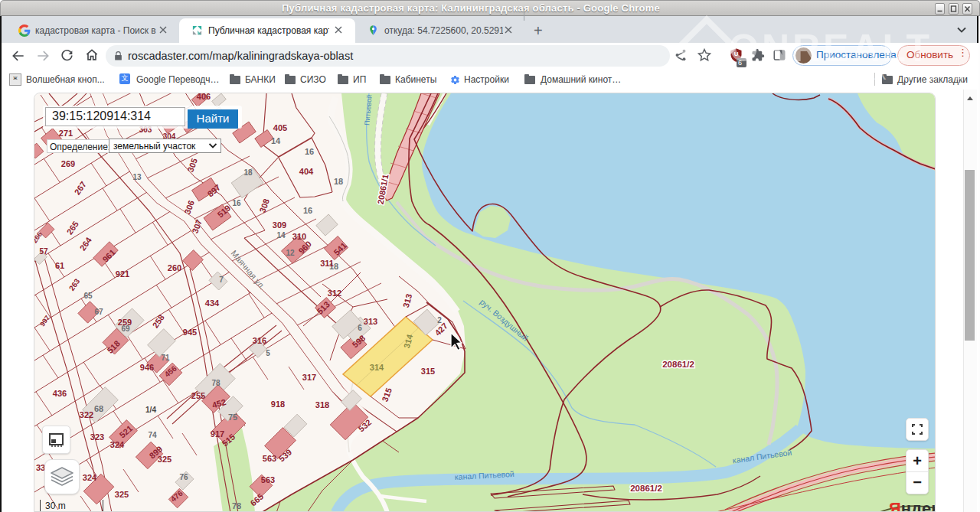 The image size is (980, 512). Describe the element at coordinates (137, 178) in the screenshot. I see `svg-text: 13` at that location.